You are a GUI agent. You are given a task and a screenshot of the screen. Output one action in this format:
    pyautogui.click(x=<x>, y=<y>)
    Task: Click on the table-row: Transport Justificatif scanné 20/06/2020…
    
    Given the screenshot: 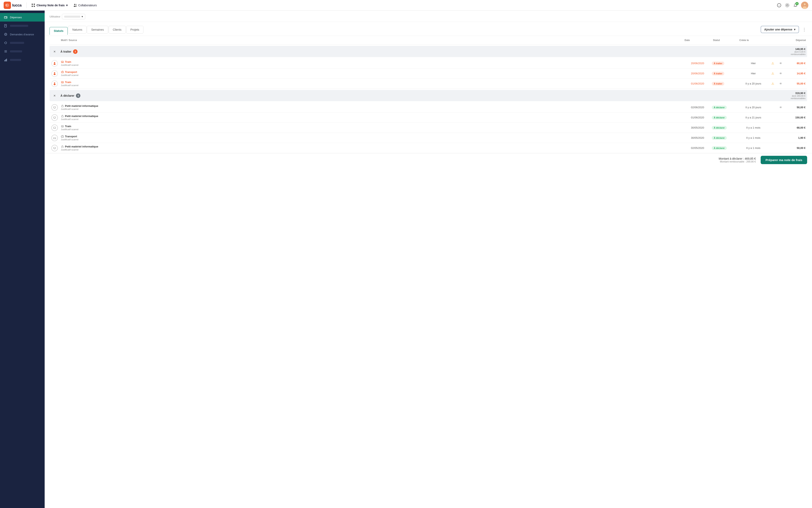 What is the action you would take?
    pyautogui.click(x=428, y=74)
    